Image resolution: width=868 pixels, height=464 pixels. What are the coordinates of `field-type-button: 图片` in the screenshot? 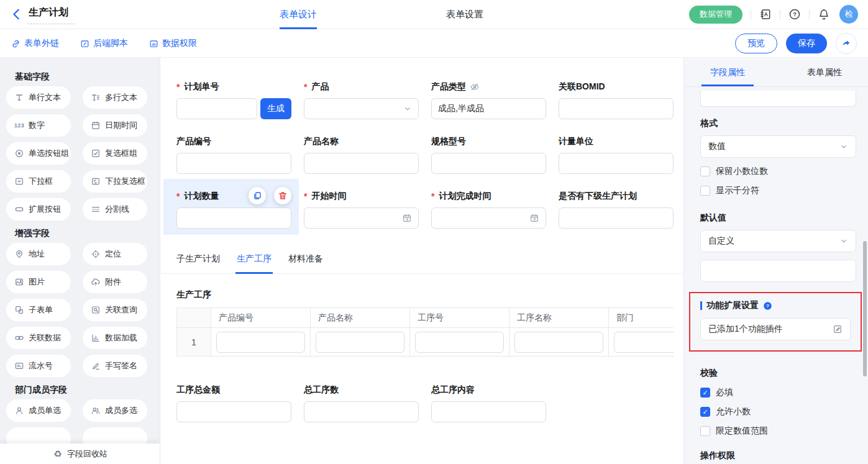 It's located at (39, 282).